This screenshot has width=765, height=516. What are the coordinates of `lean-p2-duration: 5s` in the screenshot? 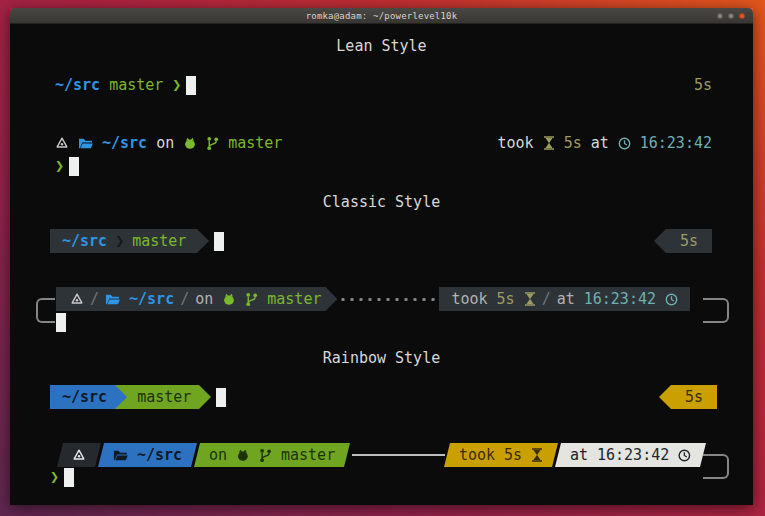 It's located at (573, 143).